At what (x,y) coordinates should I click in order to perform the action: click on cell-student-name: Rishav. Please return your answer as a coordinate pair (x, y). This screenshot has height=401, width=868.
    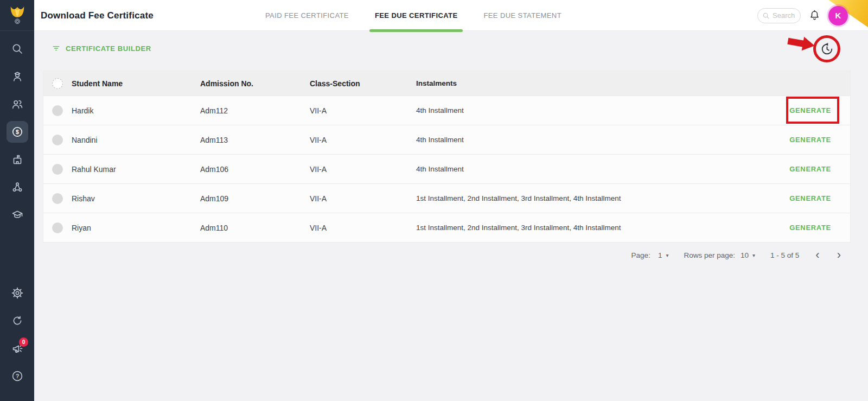
    Looking at the image, I should click on (136, 199).